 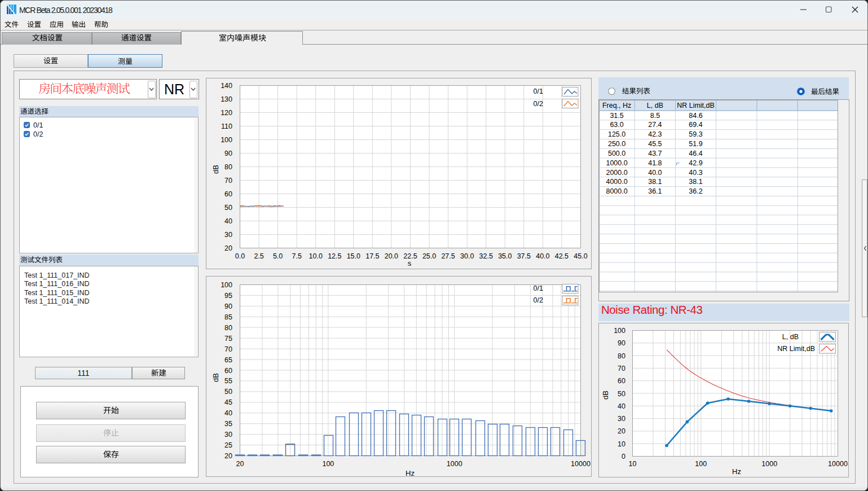 What do you see at coordinates (467, 256) in the screenshot?
I see `svg-text: 30.0` at bounding box center [467, 256].